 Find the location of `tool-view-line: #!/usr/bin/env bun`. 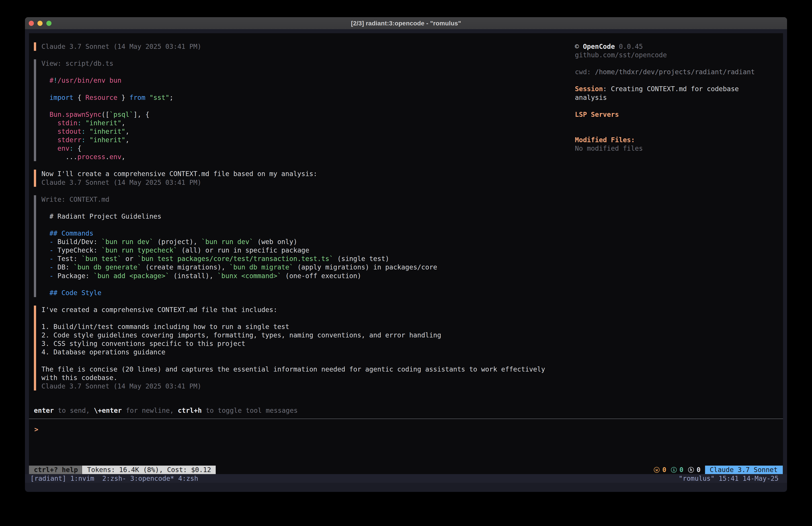

tool-view-line: #!/usr/bin/env bun is located at coordinates (293, 81).